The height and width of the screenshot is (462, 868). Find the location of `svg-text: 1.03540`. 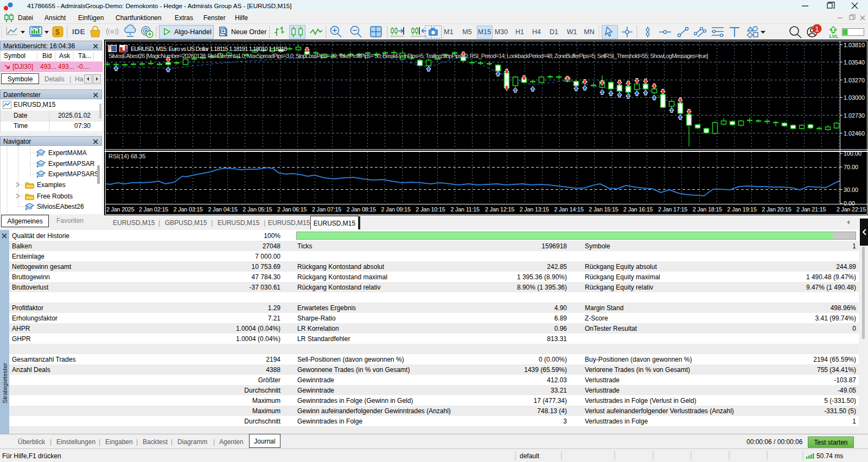

svg-text: 1.03540 is located at coordinates (854, 62).